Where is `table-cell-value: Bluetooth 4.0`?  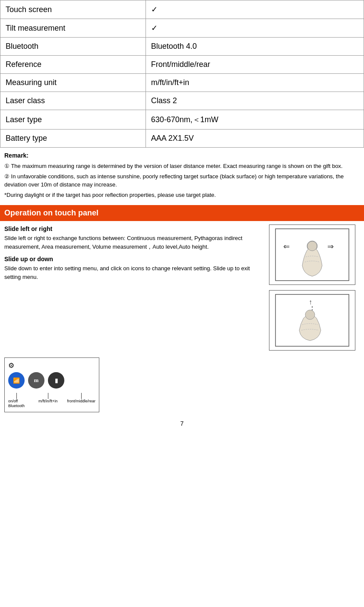
table-cell-value: Bluetooth 4.0 is located at coordinates (255, 47).